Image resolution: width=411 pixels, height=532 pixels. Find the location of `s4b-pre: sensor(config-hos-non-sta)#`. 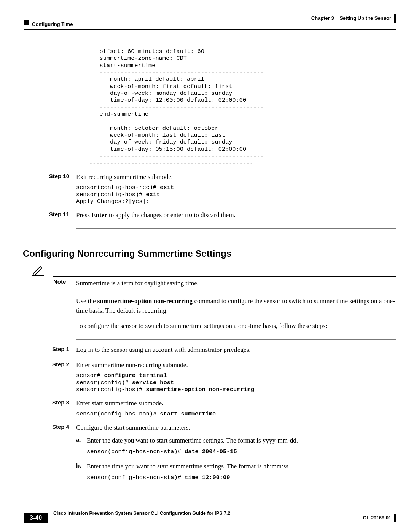

s4b-pre: sensor(config-hos-non-sta)# is located at coordinates (135, 478).